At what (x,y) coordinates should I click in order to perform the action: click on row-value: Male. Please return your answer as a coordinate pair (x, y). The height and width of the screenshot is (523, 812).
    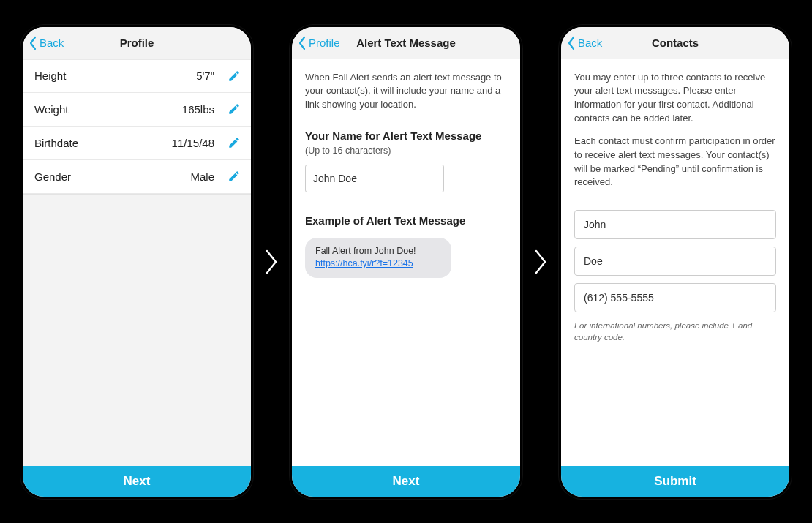
    Looking at the image, I should click on (202, 177).